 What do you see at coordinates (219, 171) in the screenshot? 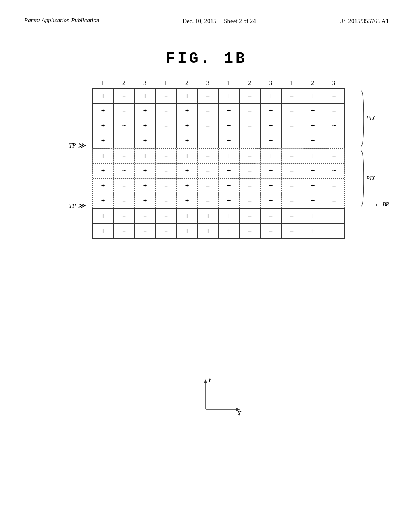
I see `table-row: +~+–+–+–+–+~` at bounding box center [219, 171].